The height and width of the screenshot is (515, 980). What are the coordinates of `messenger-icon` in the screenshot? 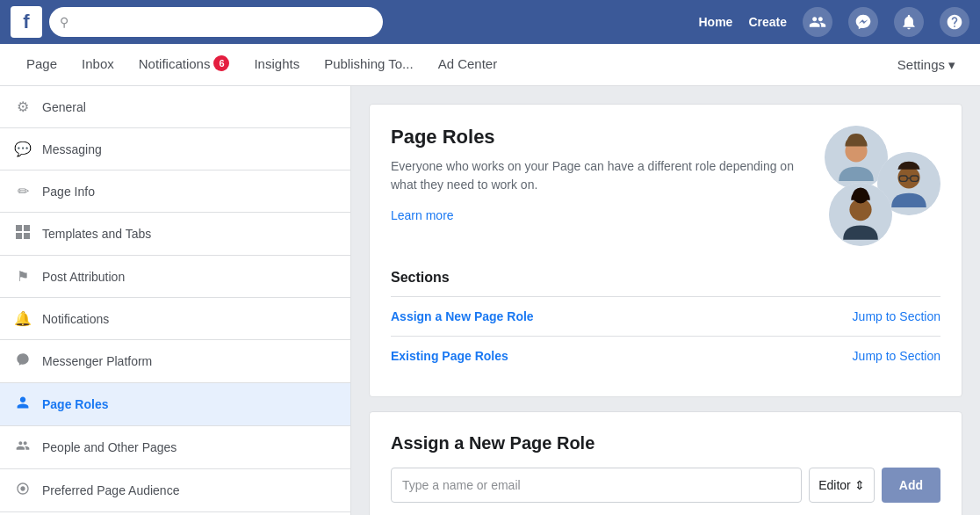 It's located at (863, 22).